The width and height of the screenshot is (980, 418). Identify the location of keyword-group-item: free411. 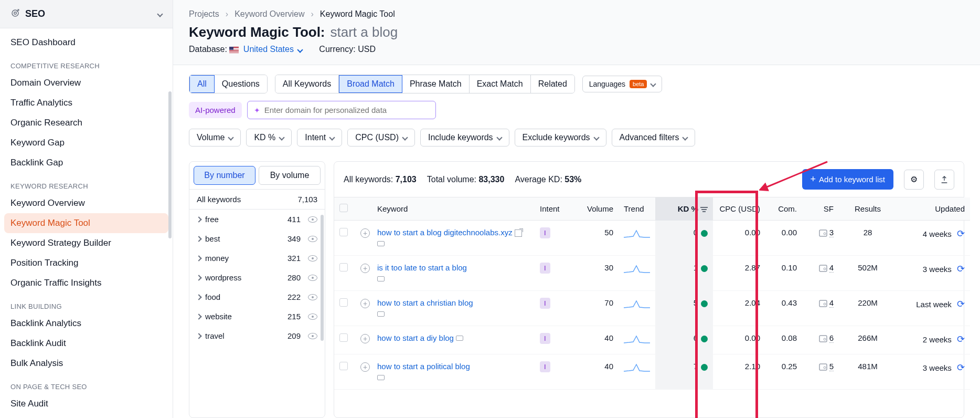
(257, 220).